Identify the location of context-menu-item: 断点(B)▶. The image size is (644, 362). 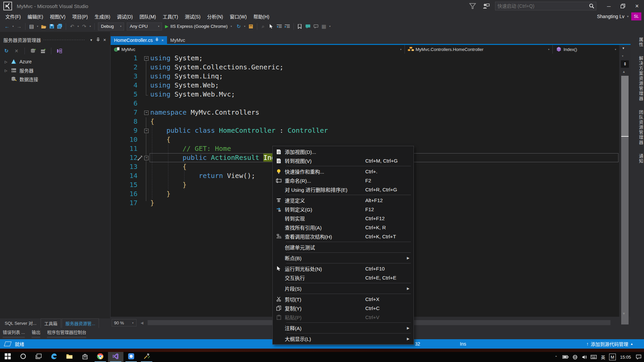
(343, 258).